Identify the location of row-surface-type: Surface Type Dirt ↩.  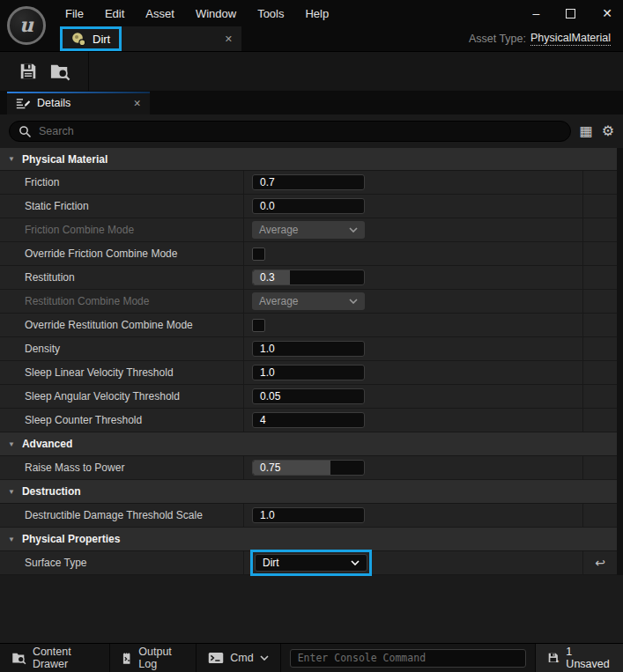
(308, 564).